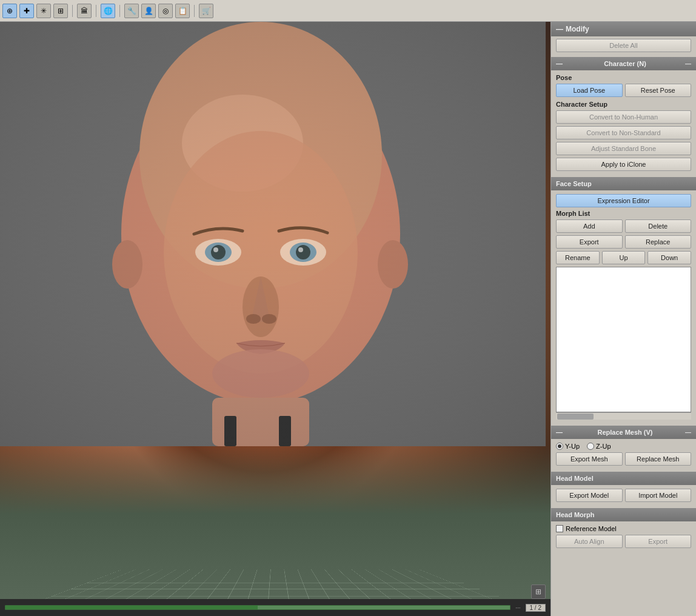  I want to click on z-up-radio-item: Z-Up, so click(599, 446).